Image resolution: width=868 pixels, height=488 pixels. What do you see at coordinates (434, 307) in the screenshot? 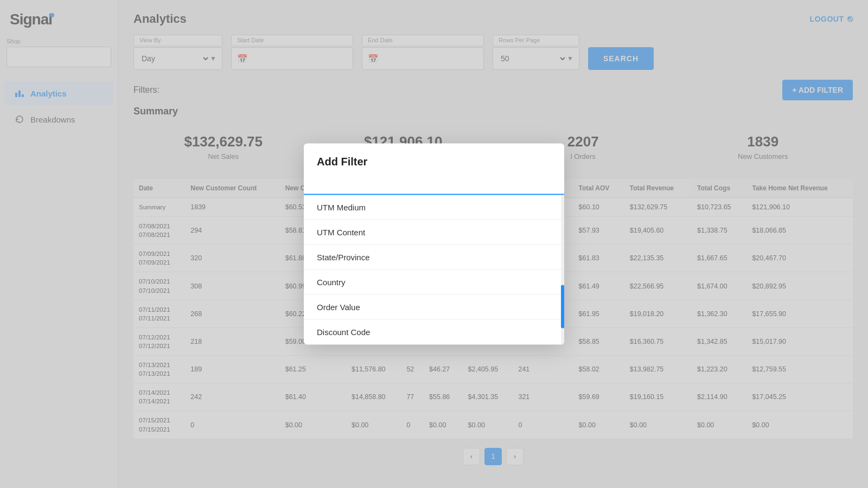
I see `filter-option-item: Order Value` at bounding box center [434, 307].